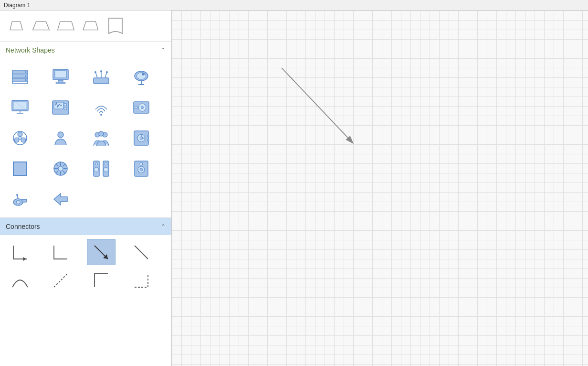  What do you see at coordinates (17, 5) in the screenshot?
I see `diagram-title: Diagram 1` at bounding box center [17, 5].